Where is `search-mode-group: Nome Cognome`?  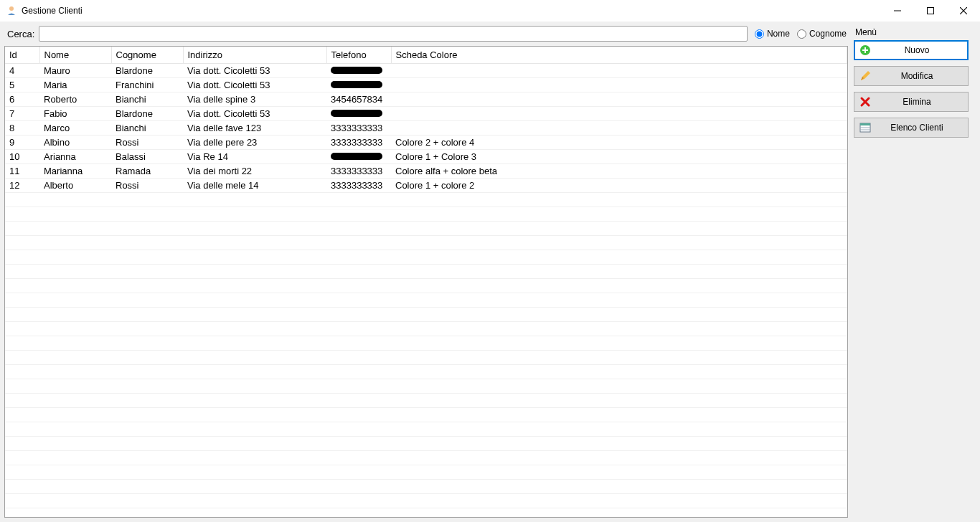
search-mode-group: Nome Cognome is located at coordinates (799, 34).